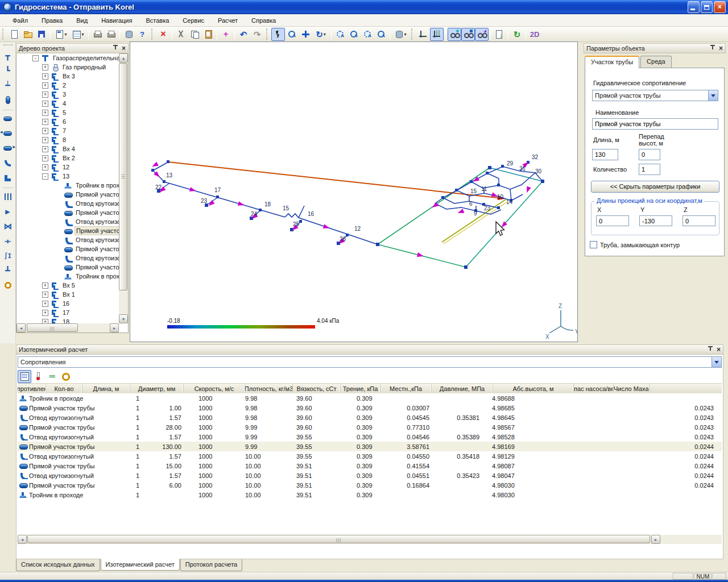  I want to click on column-header: Длина, м, so click(106, 389).